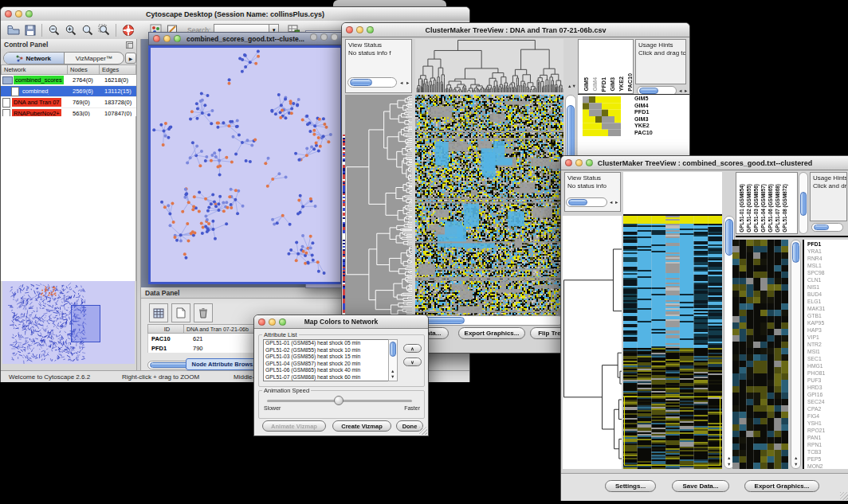  What do you see at coordinates (681, 91) in the screenshot?
I see `scroll-left-icon: ◄` at bounding box center [681, 91].